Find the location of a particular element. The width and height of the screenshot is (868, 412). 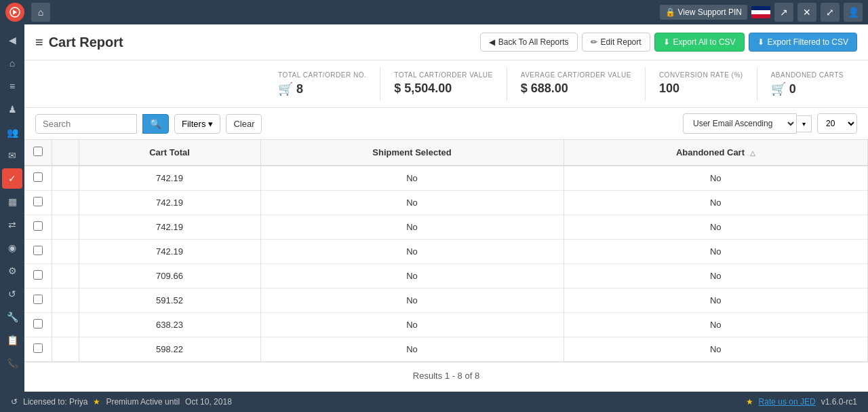

export-all-button: ⬇ Export All to CSV is located at coordinates (700, 42).